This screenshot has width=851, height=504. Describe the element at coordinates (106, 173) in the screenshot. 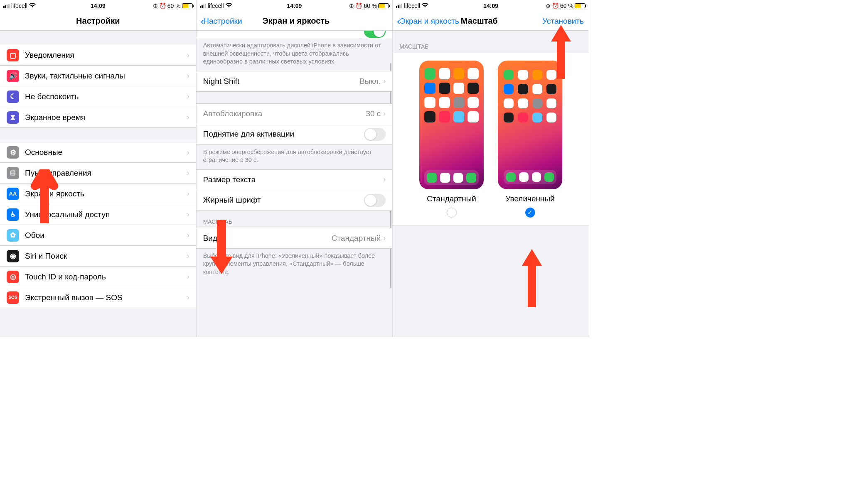

I see `row-label: Пункт управления` at that location.